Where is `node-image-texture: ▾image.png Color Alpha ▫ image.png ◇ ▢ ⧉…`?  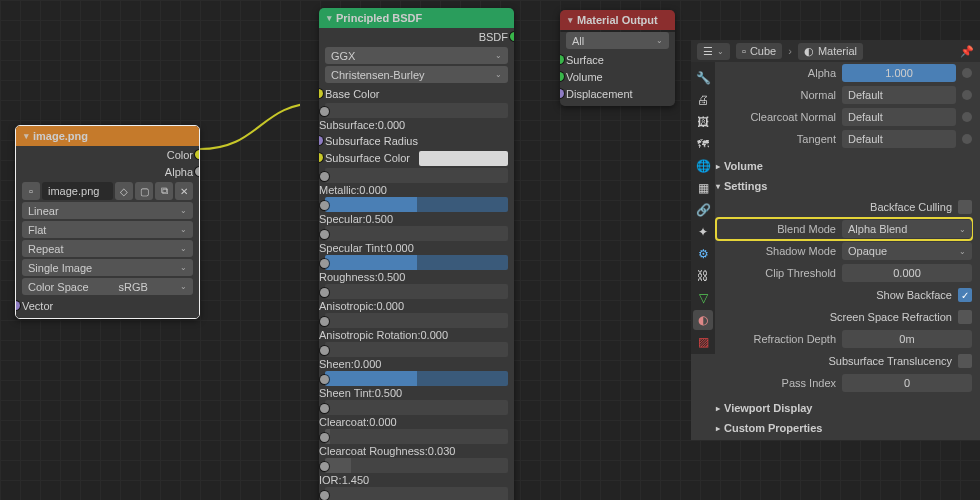
node-image-texture: ▾image.png Color Alpha ▫ image.png ◇ ▢ ⧉… is located at coordinates (108, 222).